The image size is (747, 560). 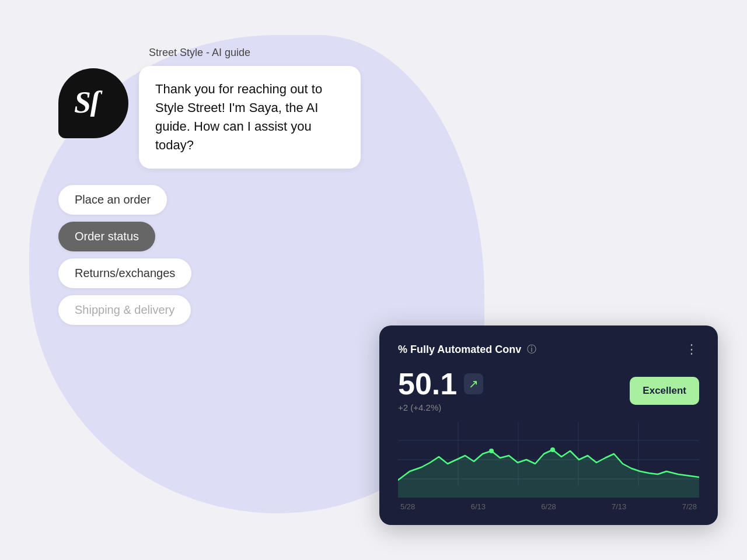 What do you see at coordinates (692, 349) in the screenshot?
I see `more-icon: ⋮` at bounding box center [692, 349].